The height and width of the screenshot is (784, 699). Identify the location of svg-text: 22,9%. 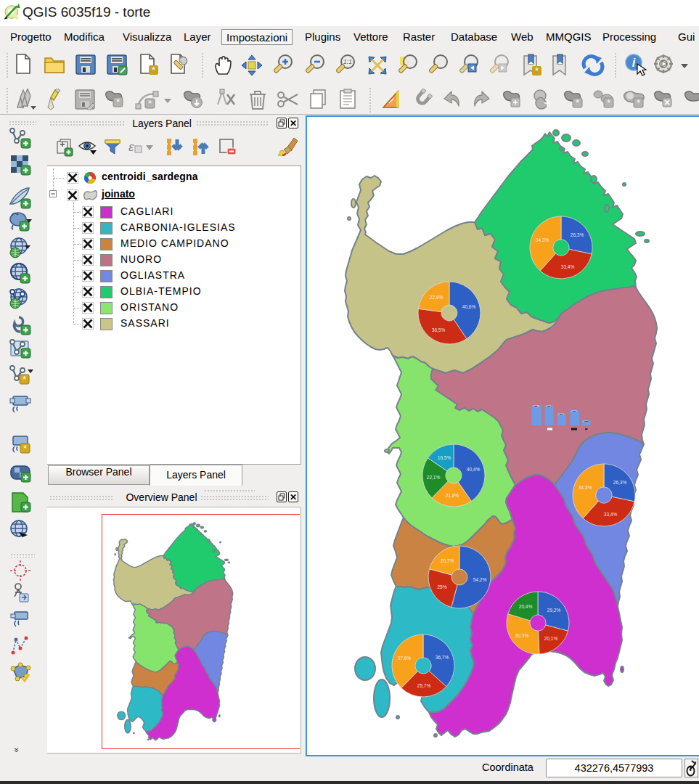
(437, 298).